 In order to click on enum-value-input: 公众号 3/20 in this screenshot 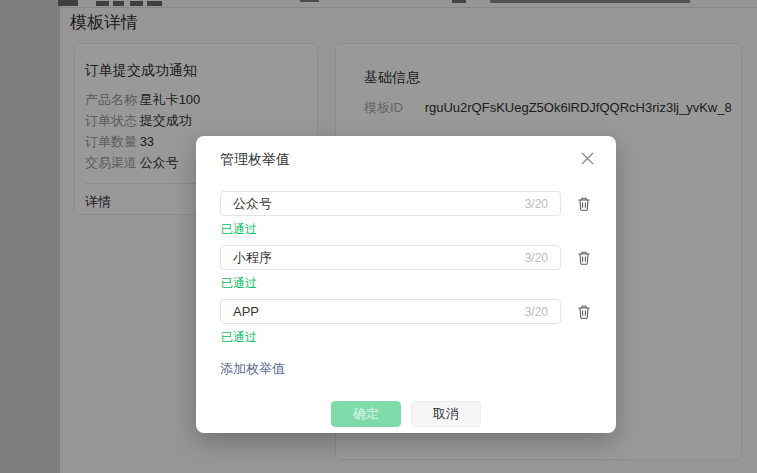, I will do `click(390, 204)`.